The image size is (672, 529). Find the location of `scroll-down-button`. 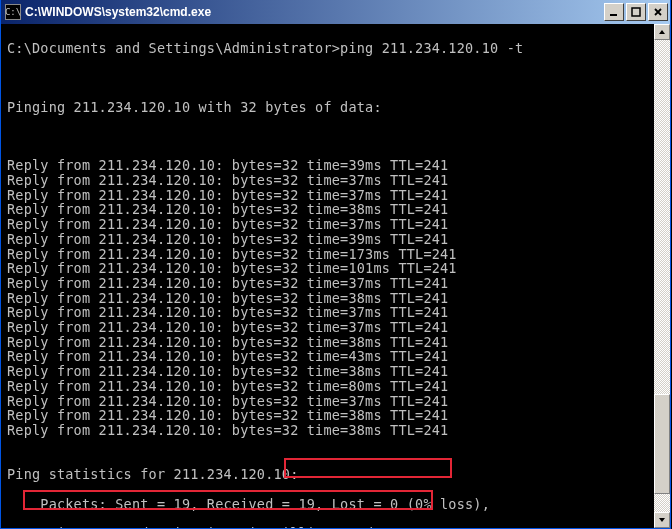

scroll-down-button is located at coordinates (662, 520).